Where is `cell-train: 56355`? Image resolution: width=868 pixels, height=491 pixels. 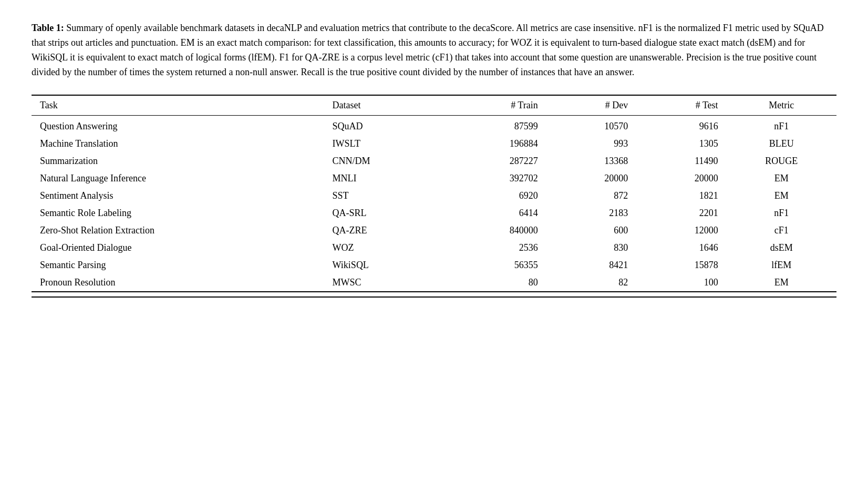
cell-train: 56355 is located at coordinates (496, 265).